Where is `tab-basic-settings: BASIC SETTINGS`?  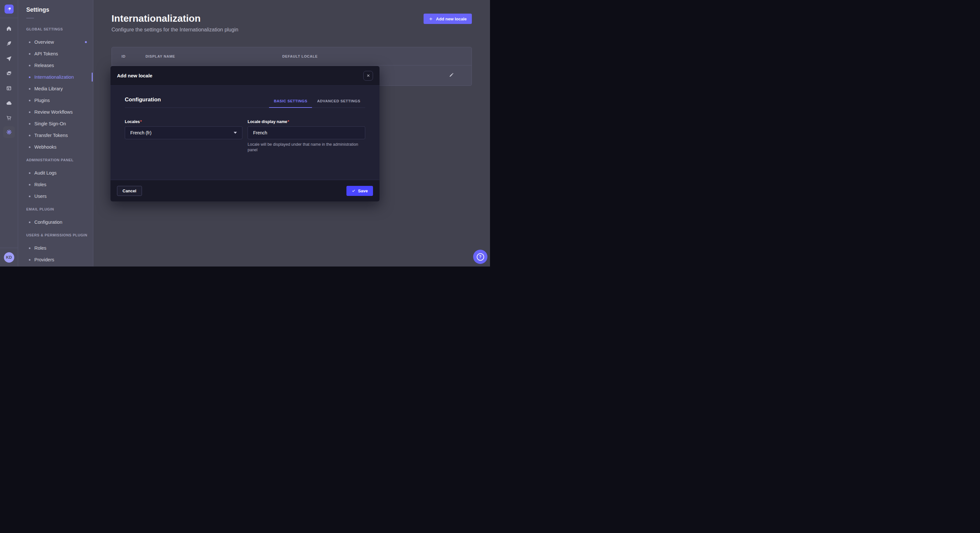
tab-basic-settings: BASIC SETTINGS is located at coordinates (291, 103).